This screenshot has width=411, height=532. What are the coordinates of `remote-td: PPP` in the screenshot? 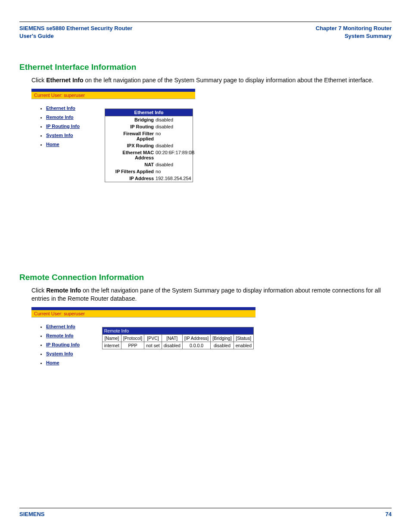 It's located at (133, 345).